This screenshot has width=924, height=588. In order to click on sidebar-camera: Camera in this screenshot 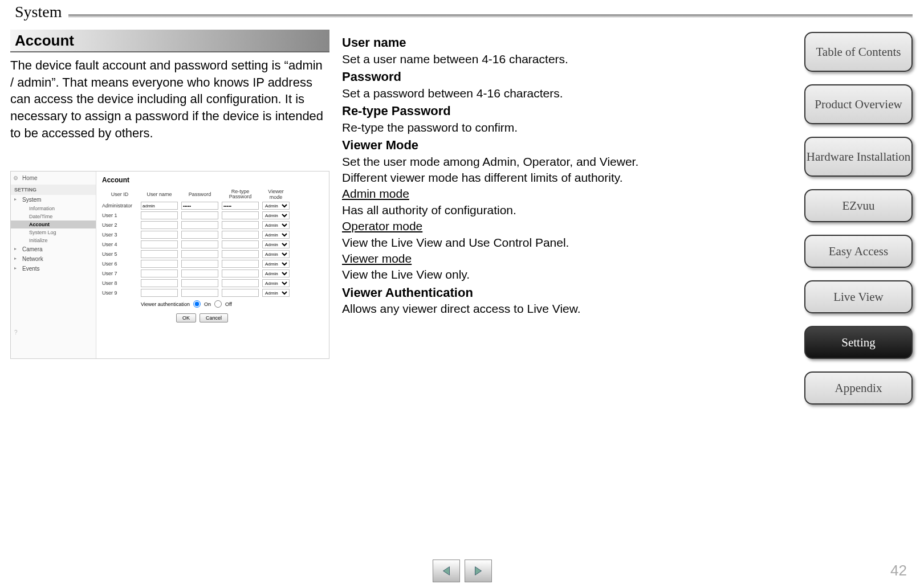, I will do `click(54, 250)`.